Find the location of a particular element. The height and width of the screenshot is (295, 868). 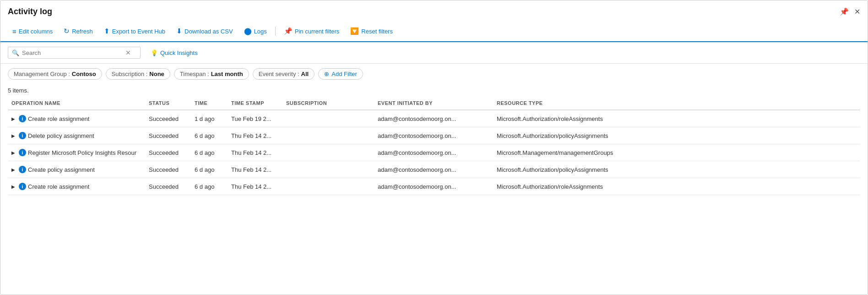

col-header-resource: RESOURCE TYPE is located at coordinates (677, 104).